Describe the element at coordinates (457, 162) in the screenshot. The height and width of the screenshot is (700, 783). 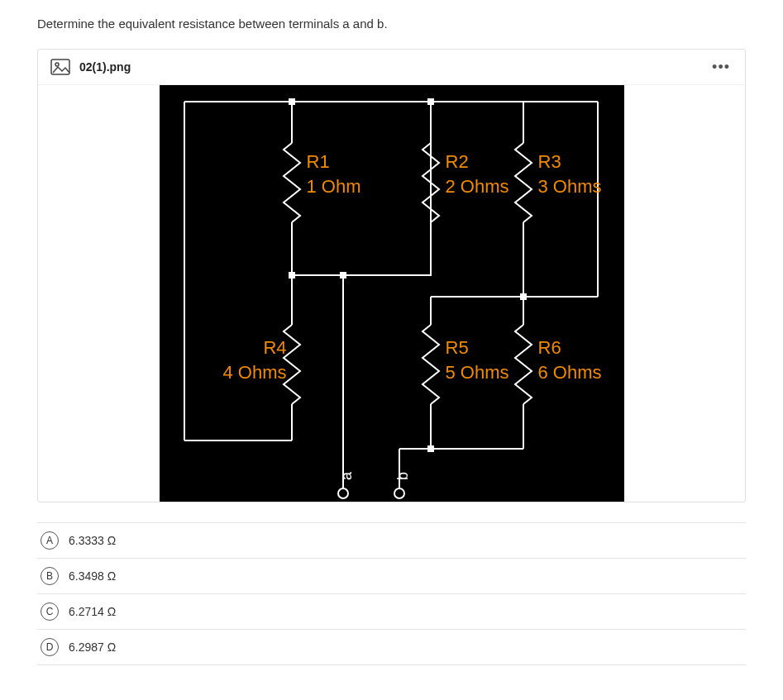
I see `r2-name: R2` at that location.